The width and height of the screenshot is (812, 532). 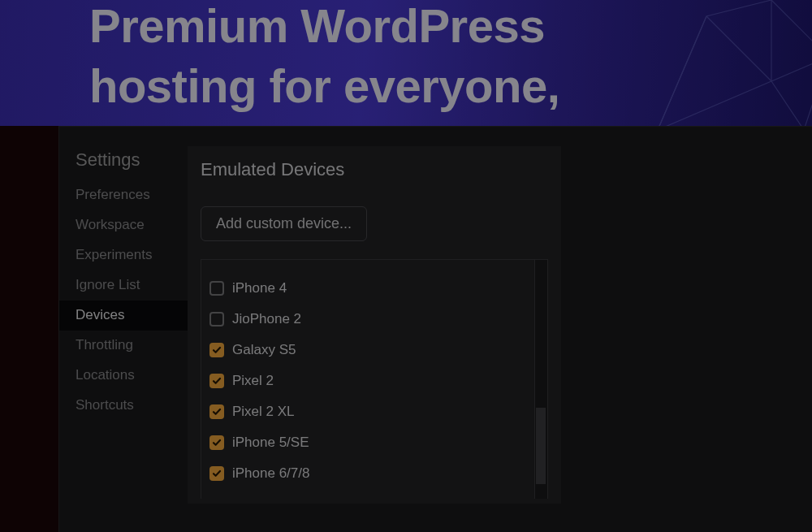 What do you see at coordinates (123, 330) in the screenshot?
I see `settings-sidebar: Settings PreferencesWorkspaceExperiments…` at bounding box center [123, 330].